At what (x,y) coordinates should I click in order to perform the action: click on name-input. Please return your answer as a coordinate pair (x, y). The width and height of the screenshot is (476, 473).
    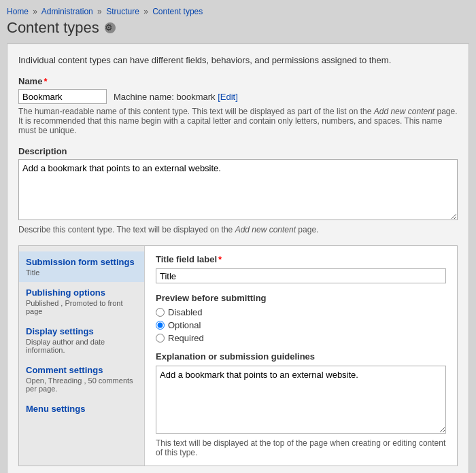
    Looking at the image, I should click on (63, 97).